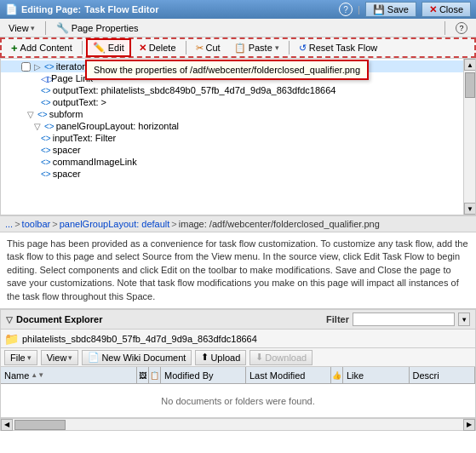 The height and width of the screenshot is (453, 476). I want to click on scroll-h-track, so click(238, 424).